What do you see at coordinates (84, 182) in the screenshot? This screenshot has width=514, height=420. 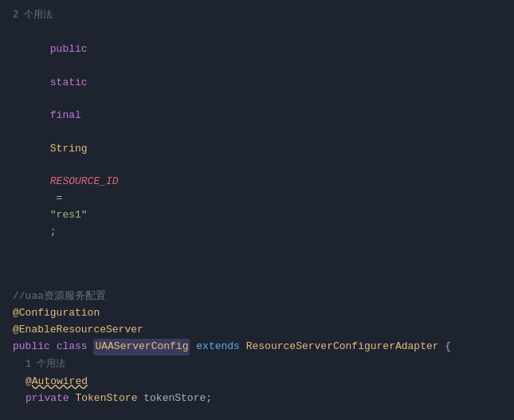 I see `constant-resource-id: RESOURCE_ID` at bounding box center [84, 182].